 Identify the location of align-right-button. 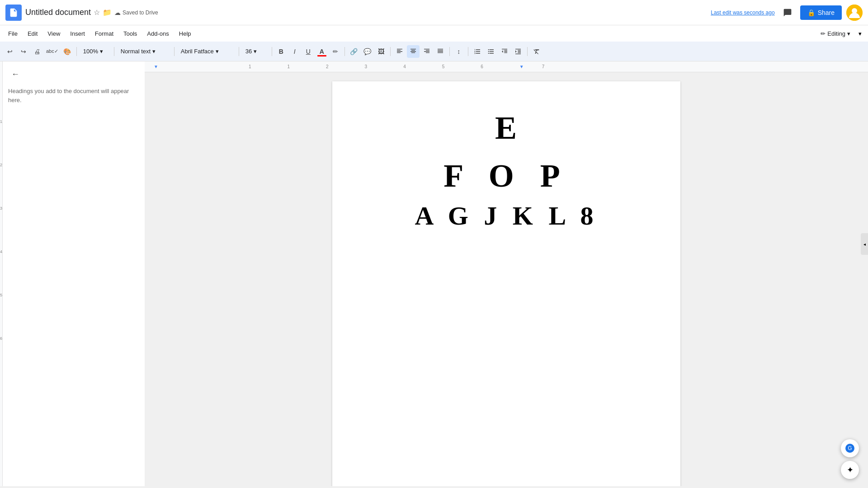
(427, 52).